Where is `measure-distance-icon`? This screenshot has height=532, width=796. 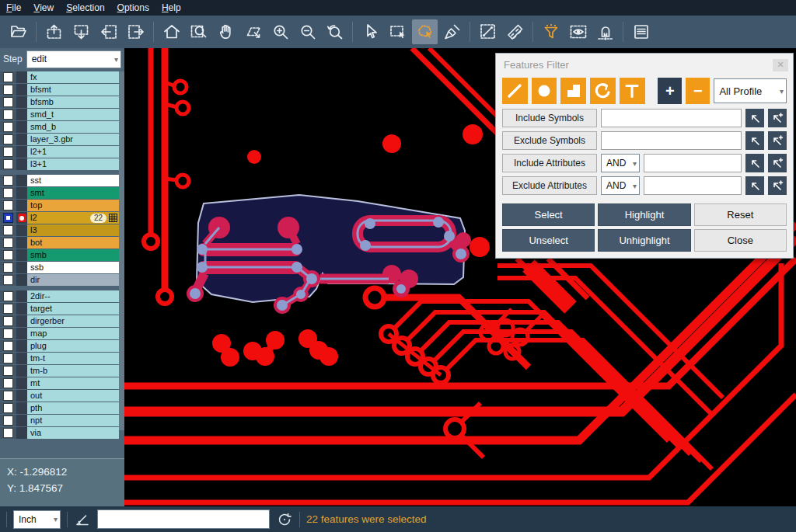 measure-distance-icon is located at coordinates (488, 32).